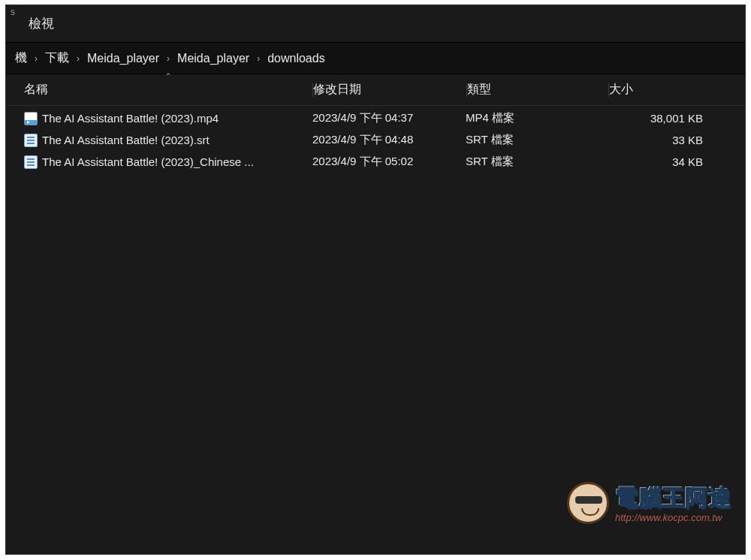 The width and height of the screenshot is (751, 560). What do you see at coordinates (31, 119) in the screenshot?
I see `video-file-icon` at bounding box center [31, 119].